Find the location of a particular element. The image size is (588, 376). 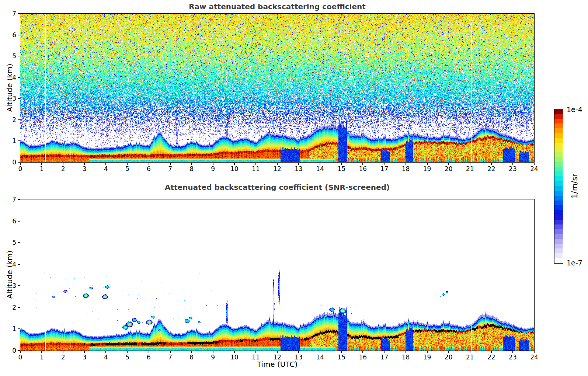

colorbar-min-label: 1e-7 is located at coordinates (574, 263).